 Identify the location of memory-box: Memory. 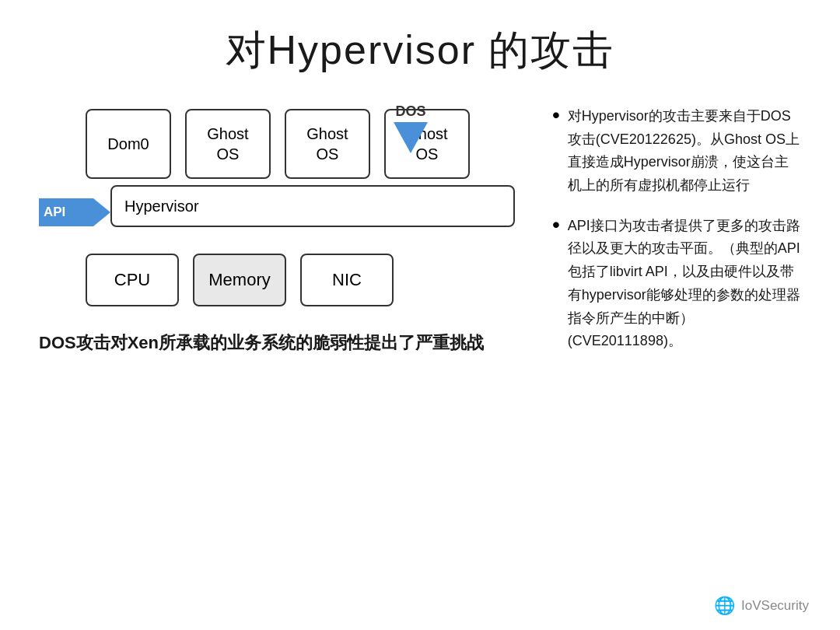
(240, 280).